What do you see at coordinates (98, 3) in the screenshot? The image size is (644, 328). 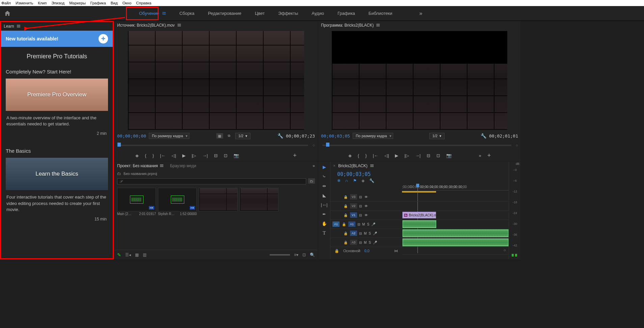 I see `menu-graphics: Графика` at bounding box center [98, 3].